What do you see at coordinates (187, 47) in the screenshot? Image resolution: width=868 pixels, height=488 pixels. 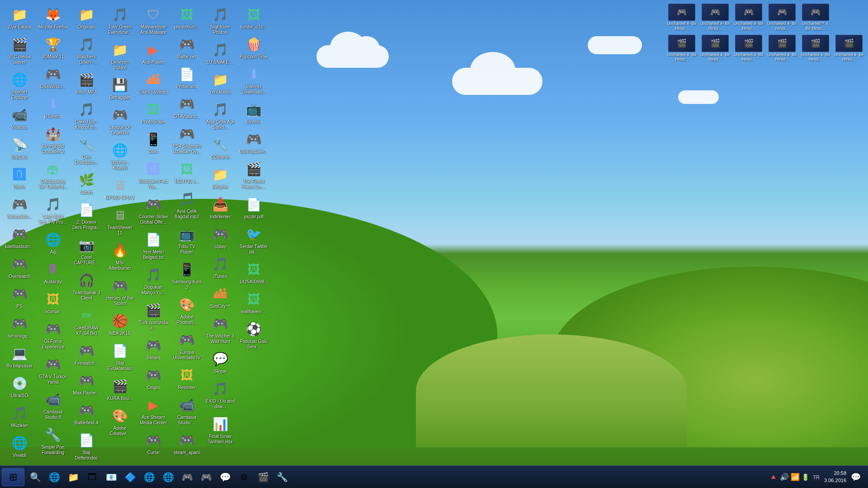 I see `desktop-icon-battlenet: 🎮 Battle.net` at bounding box center [187, 47].